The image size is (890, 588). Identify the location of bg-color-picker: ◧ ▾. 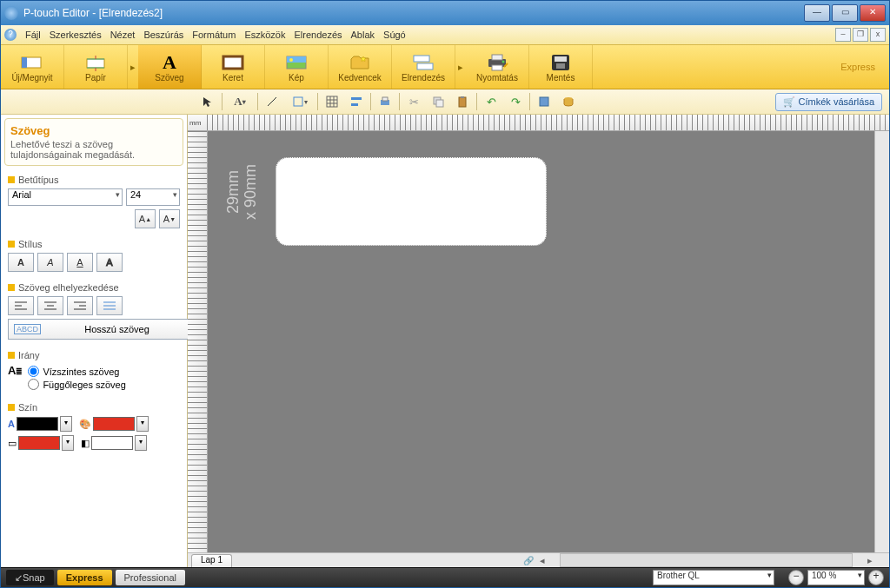
(114, 443).